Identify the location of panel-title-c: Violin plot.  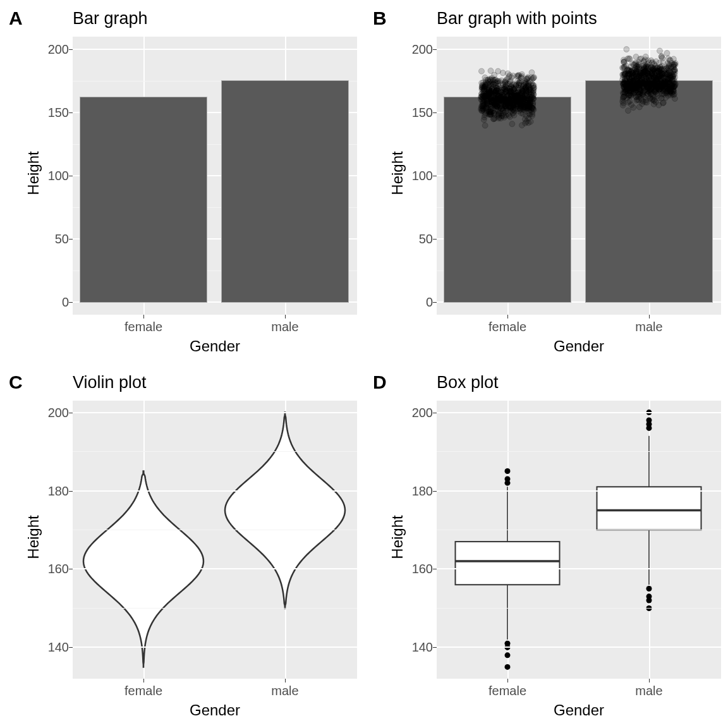
(110, 383).